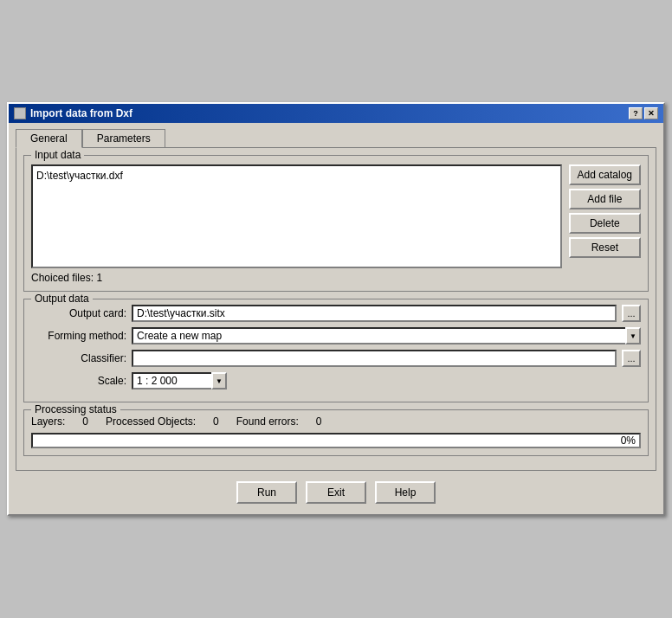 This screenshot has width=672, height=618. What do you see at coordinates (268, 422) in the screenshot?
I see `found-errors-label: Found errors:` at bounding box center [268, 422].